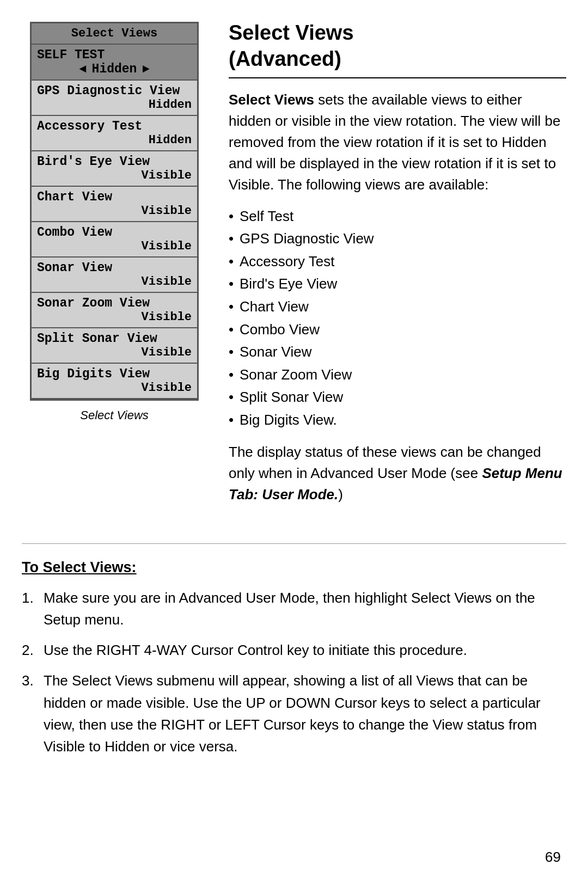 The height and width of the screenshot is (882, 588). Describe the element at coordinates (397, 33) in the screenshot. I see `section-title: Select Views` at that location.